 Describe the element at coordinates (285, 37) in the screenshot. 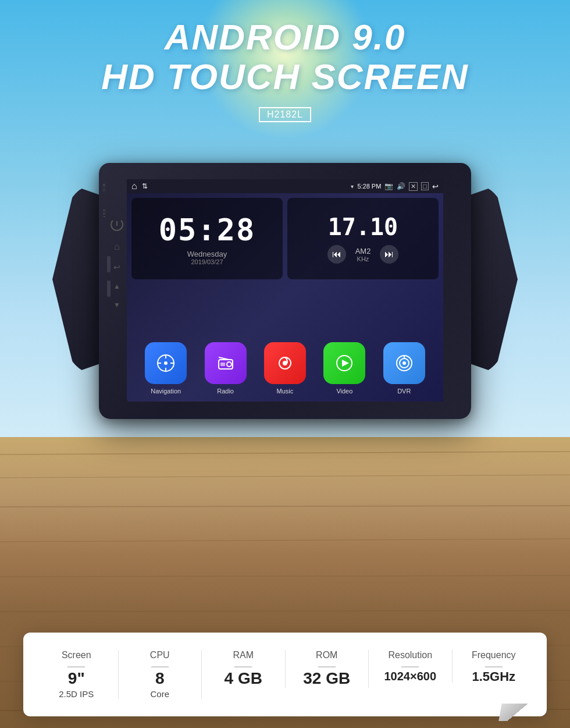

I see `title-android: ANDROID 9.0` at that location.